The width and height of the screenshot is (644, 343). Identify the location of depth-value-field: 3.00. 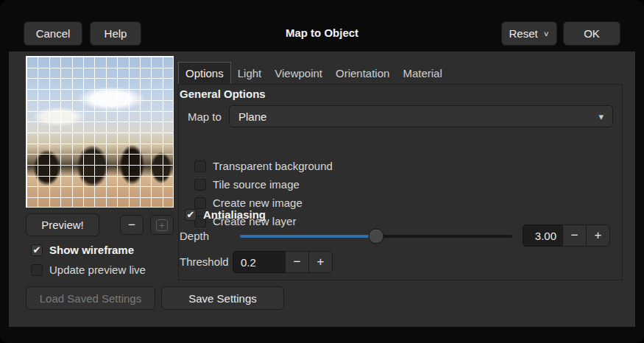
(543, 236).